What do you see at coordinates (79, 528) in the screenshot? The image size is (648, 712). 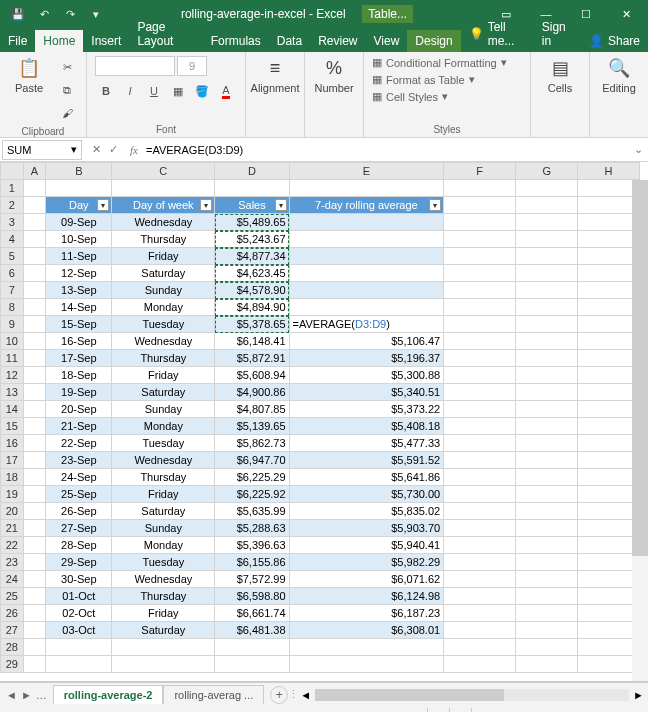 I see `cell: 27-Sep` at bounding box center [79, 528].